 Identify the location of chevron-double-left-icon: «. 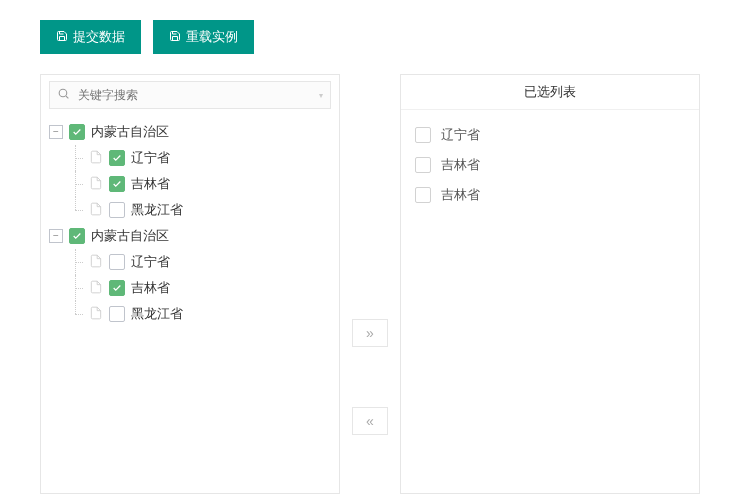
(370, 421).